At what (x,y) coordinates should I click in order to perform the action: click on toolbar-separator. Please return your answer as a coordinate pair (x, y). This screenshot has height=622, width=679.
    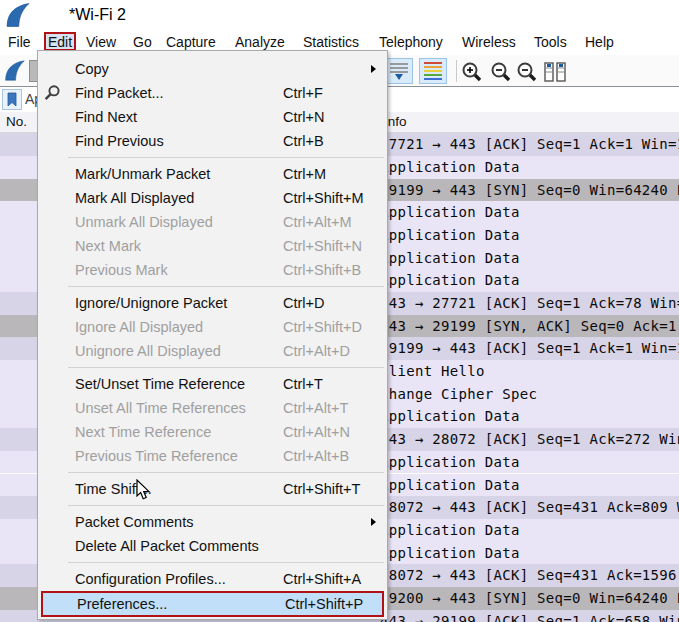
    Looking at the image, I should click on (456, 71).